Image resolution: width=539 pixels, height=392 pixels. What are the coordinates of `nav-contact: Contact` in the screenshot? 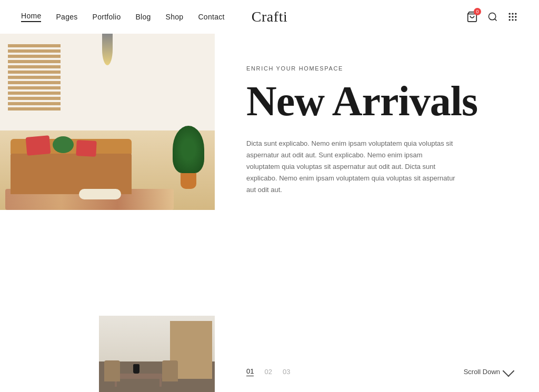 It's located at (211, 17).